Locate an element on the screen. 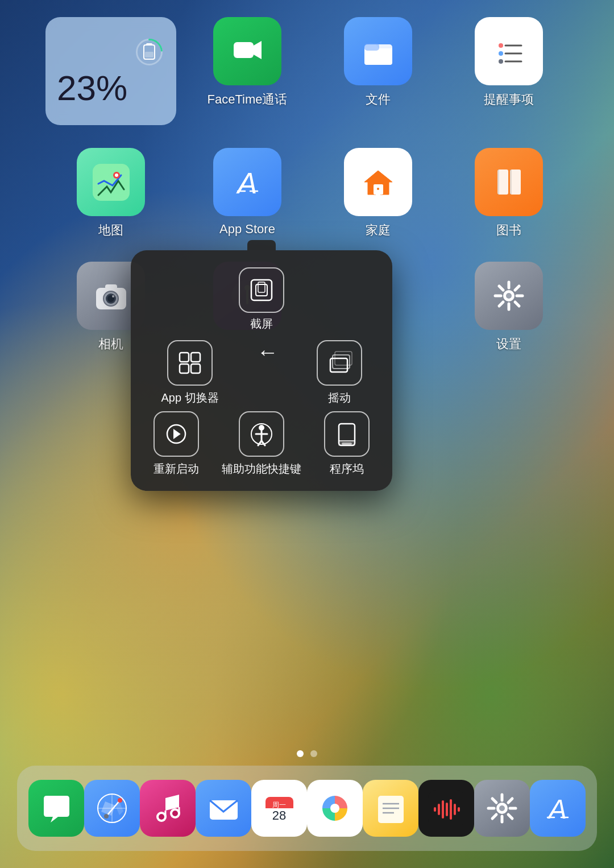 This screenshot has height=868, width=614. reminders-icon is located at coordinates (509, 51).